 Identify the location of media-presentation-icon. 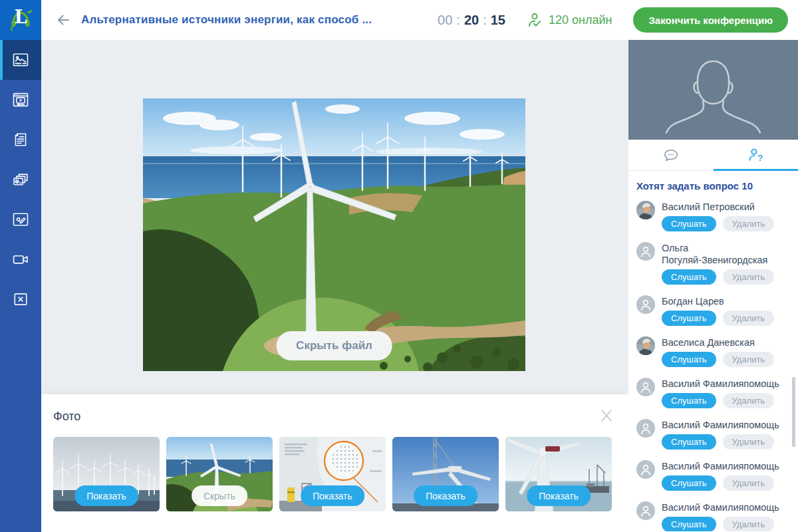
(21, 60).